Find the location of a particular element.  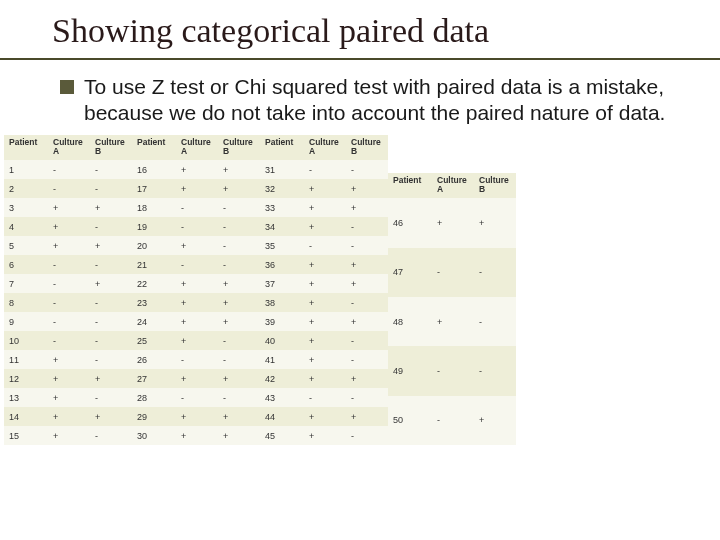

cell-patient: 22 is located at coordinates (154, 284).